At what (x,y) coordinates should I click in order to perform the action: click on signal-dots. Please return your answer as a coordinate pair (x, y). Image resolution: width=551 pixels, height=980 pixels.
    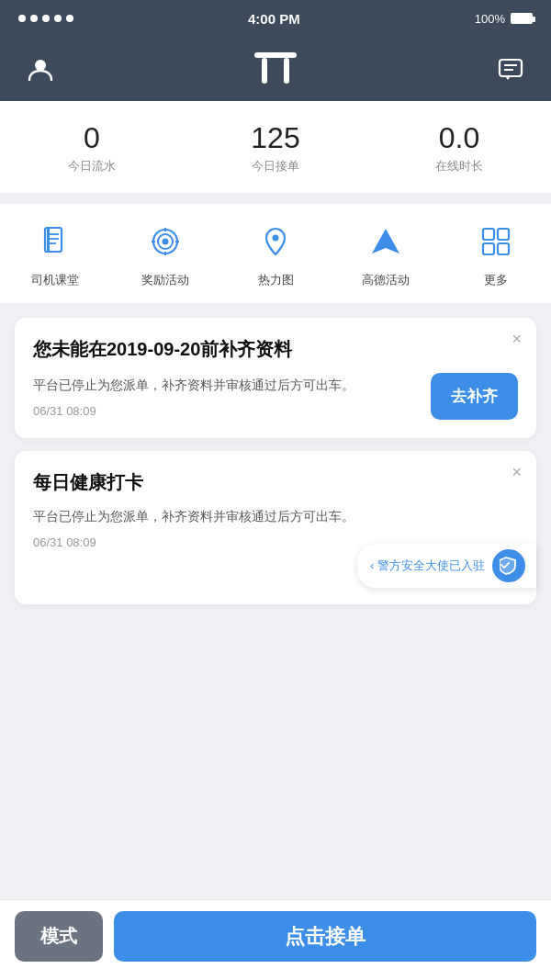
    Looking at the image, I should click on (46, 18).